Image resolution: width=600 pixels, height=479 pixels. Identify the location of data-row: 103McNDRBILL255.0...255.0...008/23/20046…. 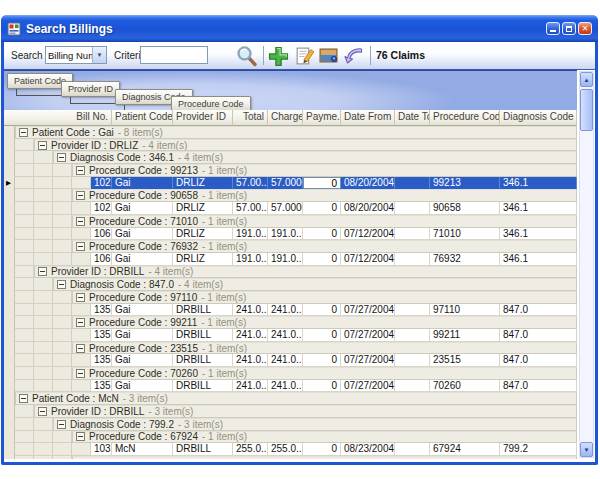
(290, 450).